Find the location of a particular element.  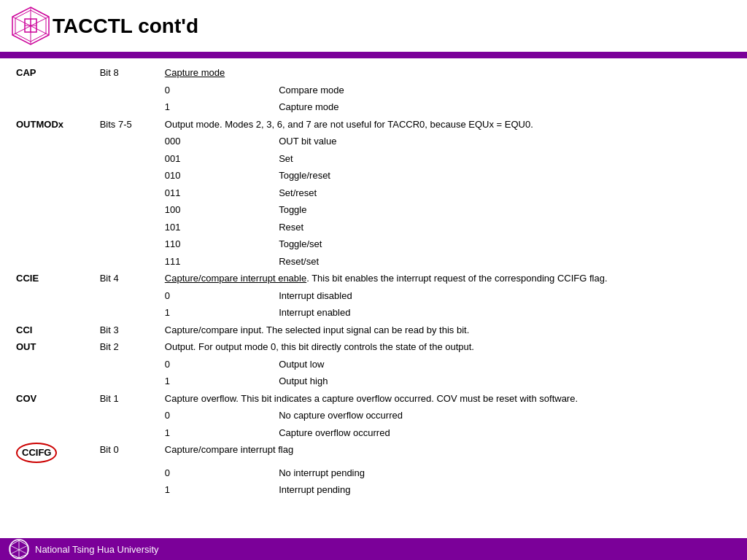

value-description: Capture overflow occurred is located at coordinates (505, 433).